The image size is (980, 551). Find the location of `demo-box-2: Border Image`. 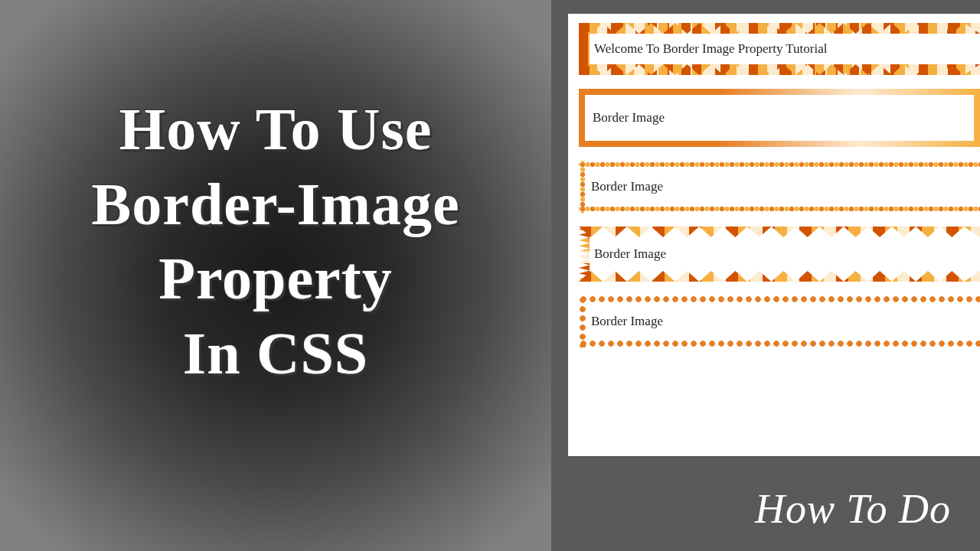

demo-box-2: Border Image is located at coordinates (779, 118).